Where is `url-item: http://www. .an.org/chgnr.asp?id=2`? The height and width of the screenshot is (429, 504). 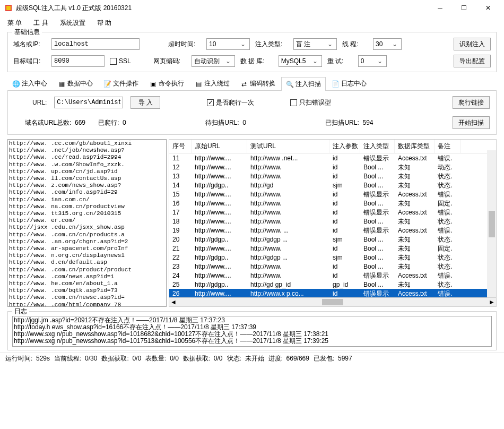
url-item: http://www. .an.org/chgnr.asp?id=2 is located at coordinates (87, 242).